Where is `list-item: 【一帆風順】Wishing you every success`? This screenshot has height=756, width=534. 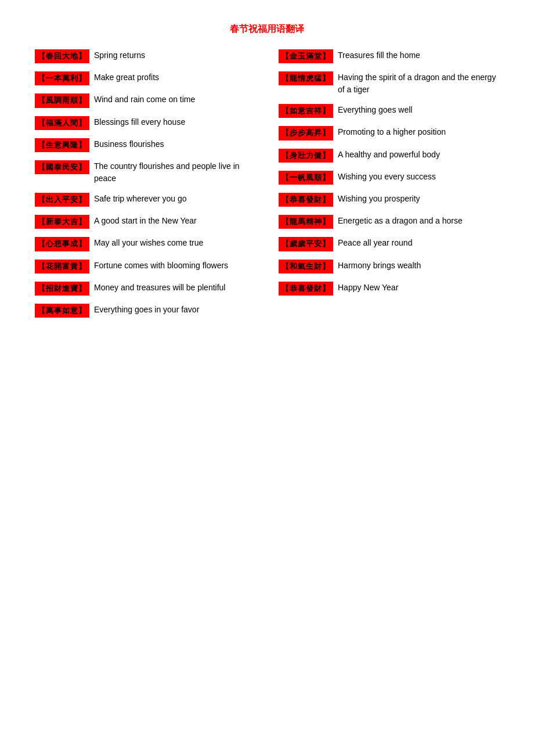 list-item: 【一帆風順】Wishing you every success is located at coordinates (389, 178).